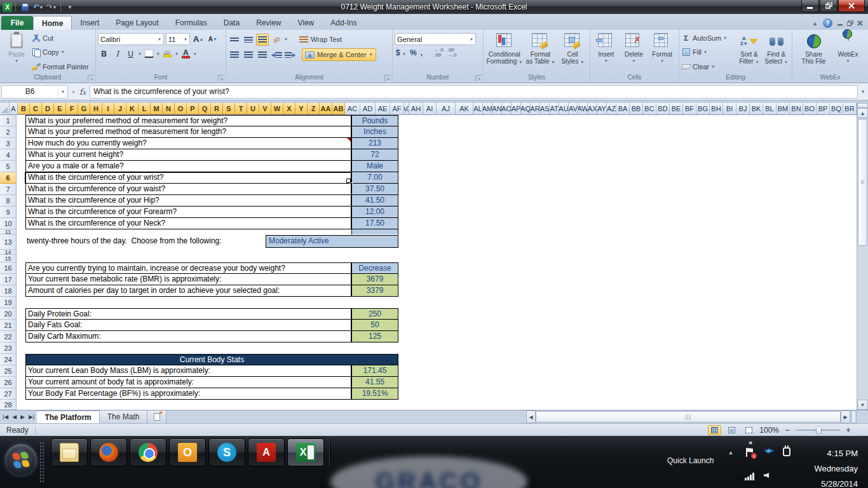  Describe the element at coordinates (690, 109) in the screenshot. I see `column-header-BF: BF` at that location.